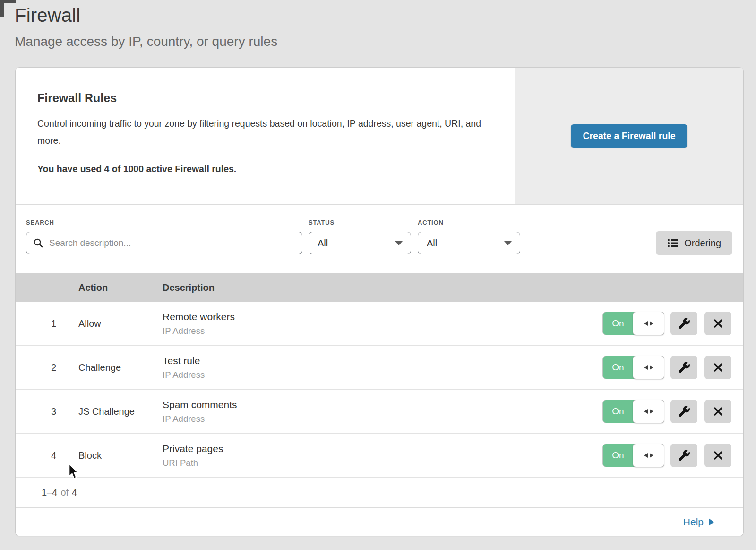  Describe the element at coordinates (363, 246) in the screenshot. I see `status-filter-group: STATUS All` at that location.